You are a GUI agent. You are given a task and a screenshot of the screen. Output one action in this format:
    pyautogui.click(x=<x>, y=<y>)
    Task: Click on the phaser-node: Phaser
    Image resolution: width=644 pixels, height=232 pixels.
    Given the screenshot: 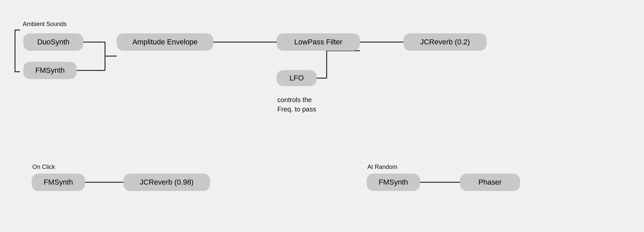 What is the action you would take?
    pyautogui.click(x=490, y=182)
    